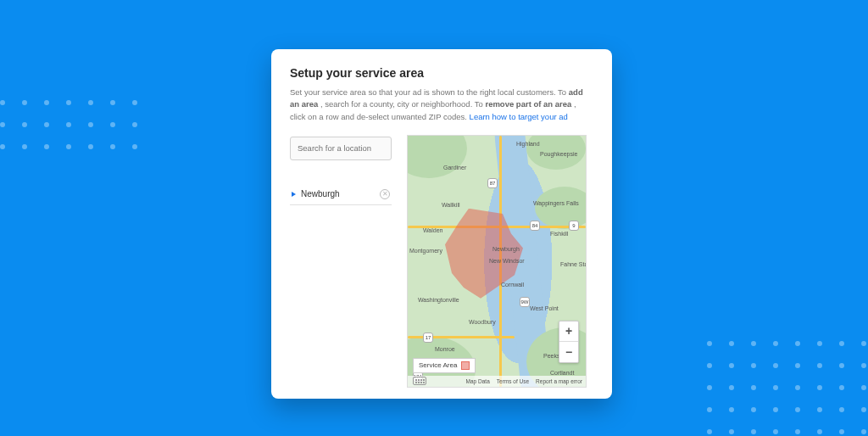 The height and width of the screenshot is (436, 868). Describe the element at coordinates (569, 332) in the screenshot. I see `zoom-in-button: +` at that location.